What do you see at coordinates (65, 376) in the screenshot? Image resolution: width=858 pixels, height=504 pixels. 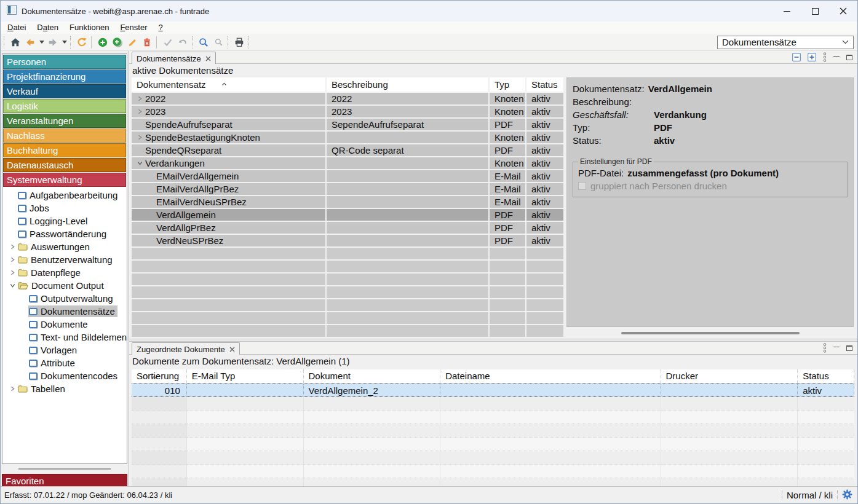 I see `sidebar-item-dokumentencodes: Dokumentencodes` at bounding box center [65, 376].